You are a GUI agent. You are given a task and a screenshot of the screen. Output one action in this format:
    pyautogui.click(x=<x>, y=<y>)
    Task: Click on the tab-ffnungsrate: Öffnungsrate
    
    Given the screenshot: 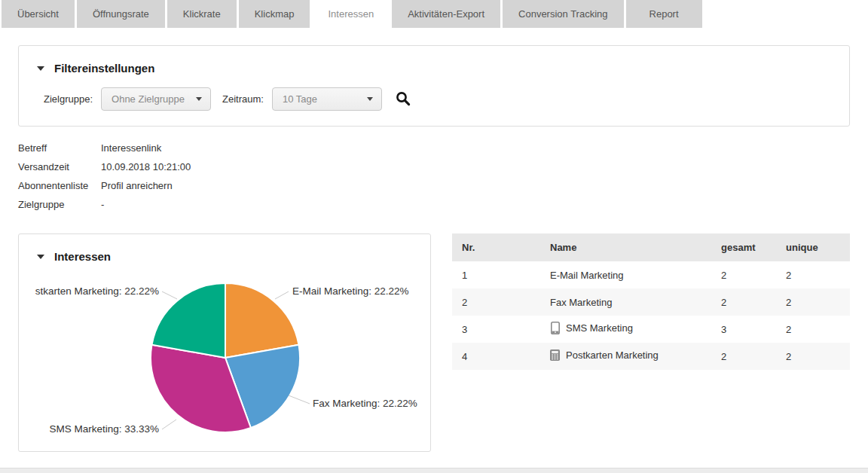 What is the action you would take?
    pyautogui.click(x=121, y=14)
    